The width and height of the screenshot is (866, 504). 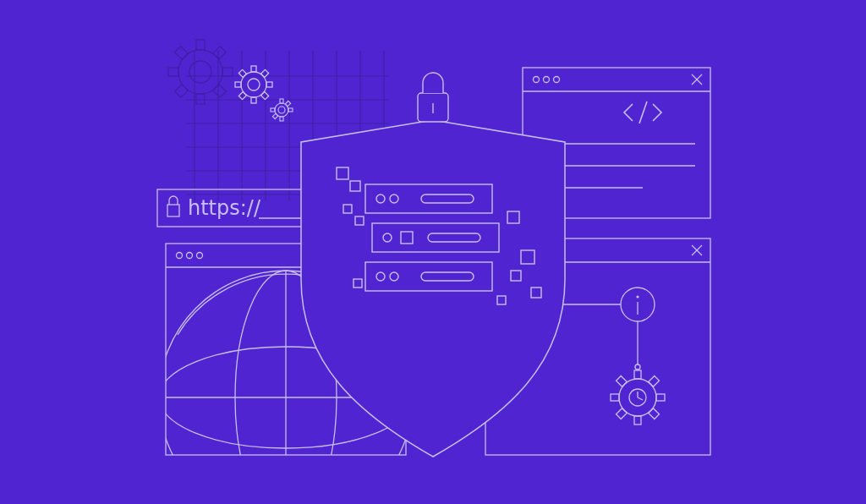 I want to click on code-icon, so click(x=643, y=112).